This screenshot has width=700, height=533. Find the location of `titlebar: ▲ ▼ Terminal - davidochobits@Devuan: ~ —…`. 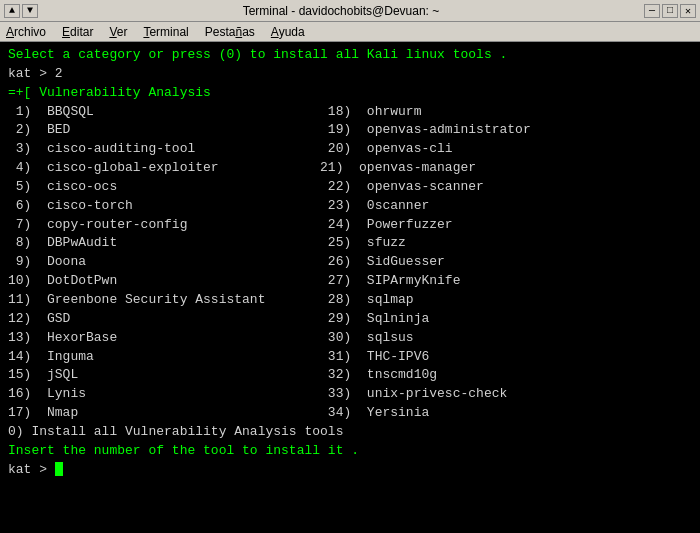

titlebar: ▲ ▼ Terminal - davidochobits@Devuan: ~ —… is located at coordinates (350, 11).